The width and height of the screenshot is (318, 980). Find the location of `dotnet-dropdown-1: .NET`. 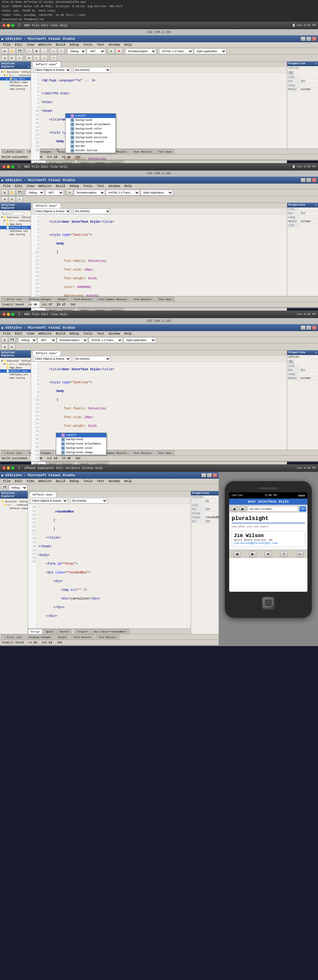

dotnet-dropdown-1: .NET is located at coordinates (96, 51).